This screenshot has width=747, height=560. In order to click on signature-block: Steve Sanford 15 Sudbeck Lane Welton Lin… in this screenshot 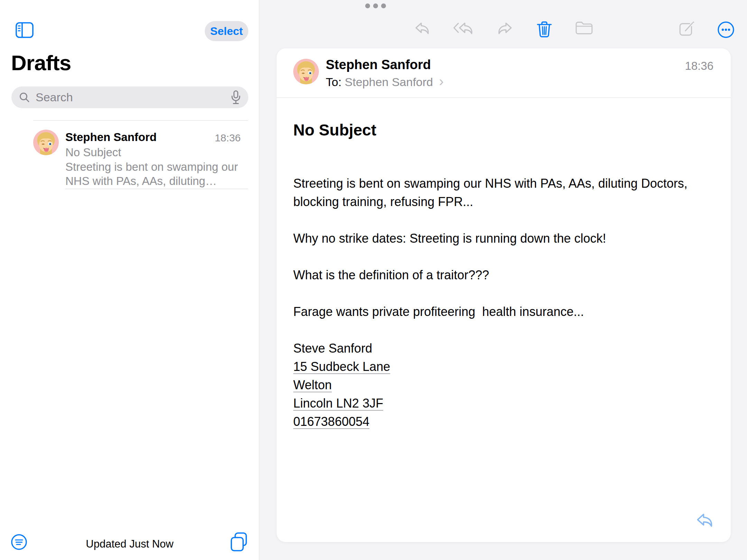, I will do `click(502, 385)`.